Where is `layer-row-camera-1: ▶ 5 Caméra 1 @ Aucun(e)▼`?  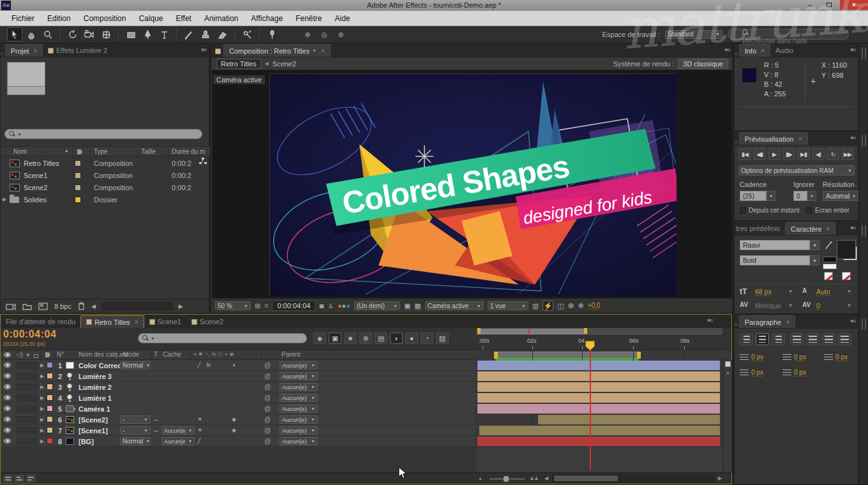 layer-row-camera-1: ▶ 5 Caméra 1 @ Aucun(e)▼ is located at coordinates (238, 408).